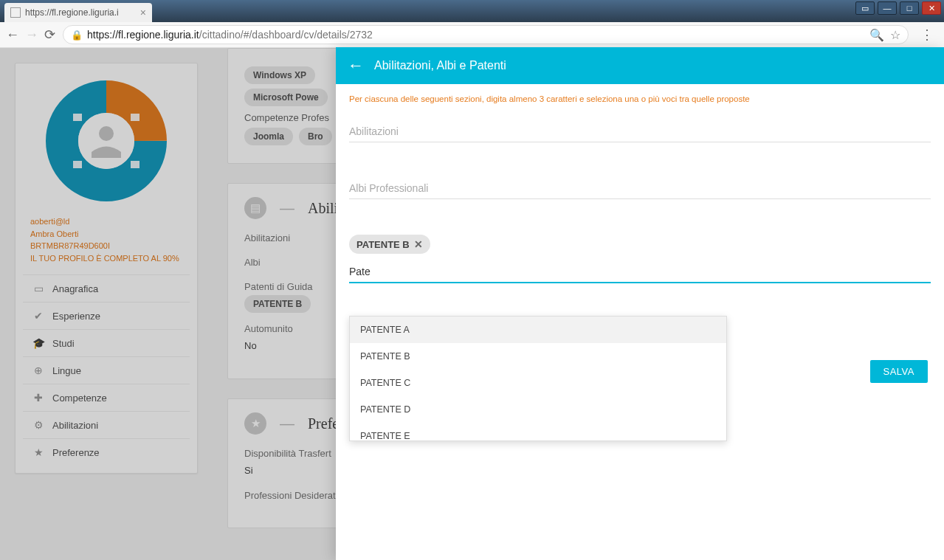 The width and height of the screenshot is (944, 560). Describe the element at coordinates (418, 244) in the screenshot. I see `chip-remove-icon: ✕` at that location.